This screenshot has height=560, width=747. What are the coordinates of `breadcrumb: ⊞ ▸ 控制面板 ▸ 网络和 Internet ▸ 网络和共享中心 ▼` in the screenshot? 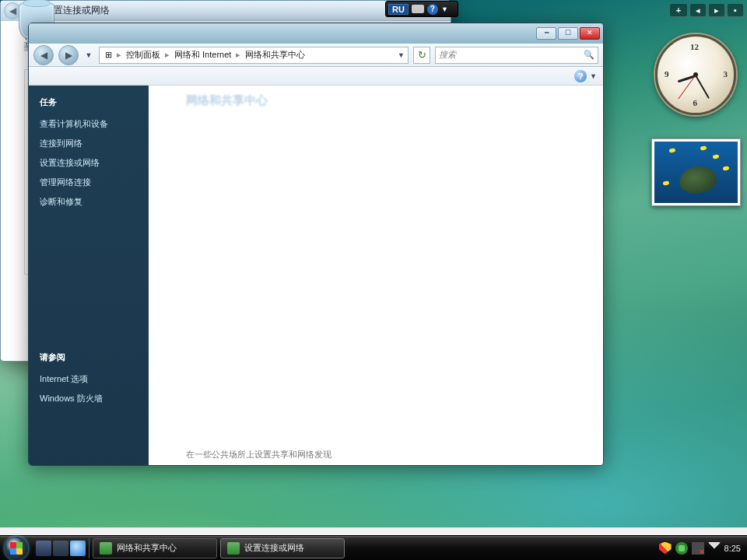 It's located at (254, 55).